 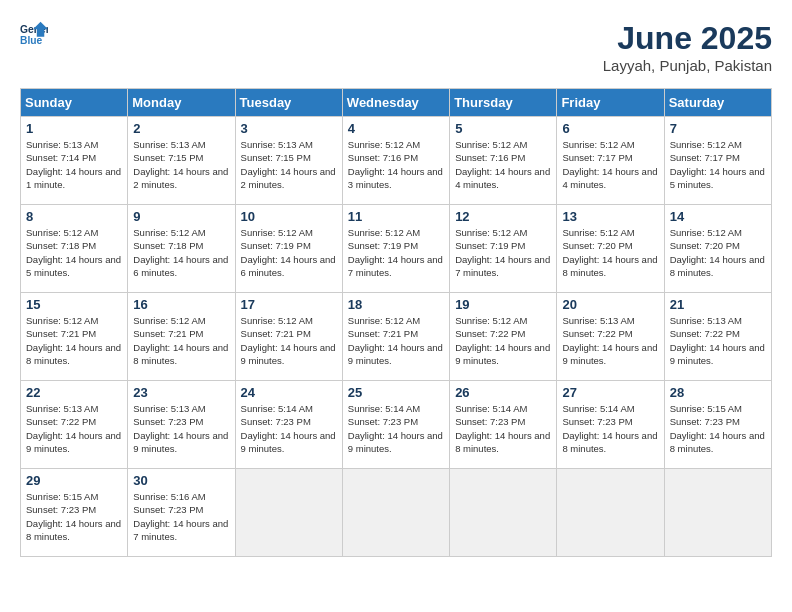 What do you see at coordinates (288, 249) in the screenshot?
I see `calendar-cell: 10Sunrise: 5:12 AMSunset: 7:19 PMDayligh…` at bounding box center [288, 249].